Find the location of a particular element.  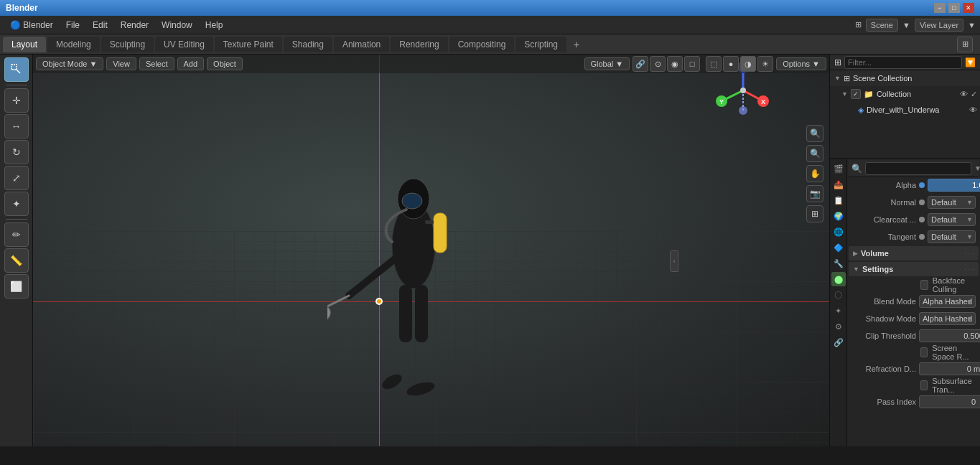

close-button: ✕ is located at coordinates (969, 8).